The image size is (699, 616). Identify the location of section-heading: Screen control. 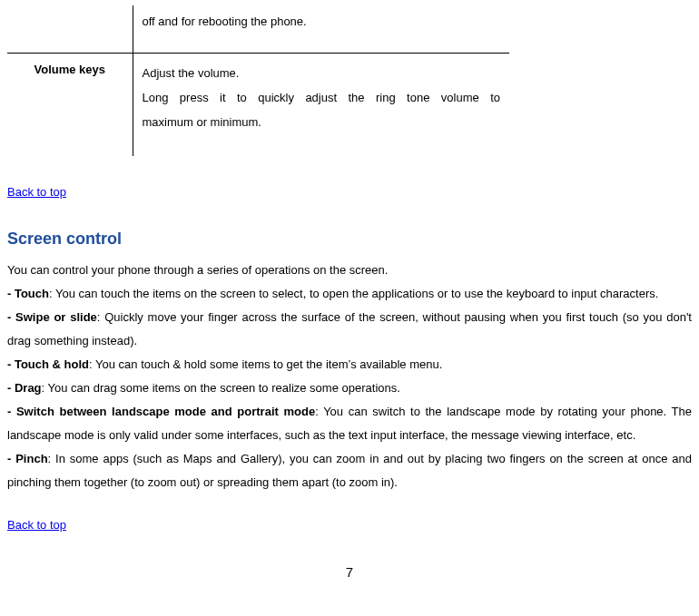
(350, 240).